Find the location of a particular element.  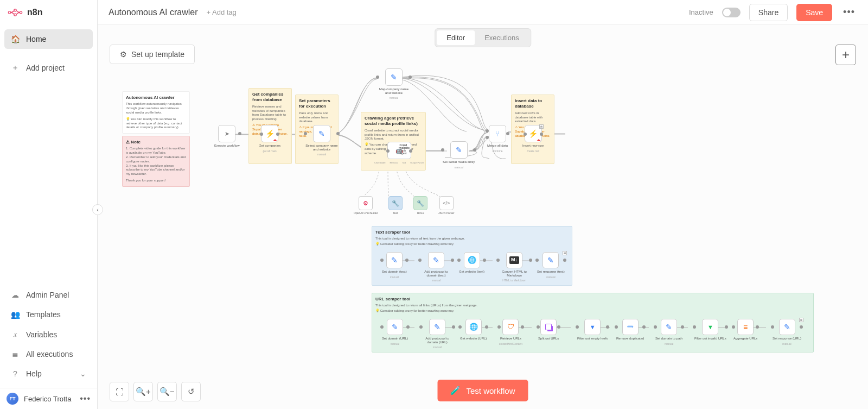

zoom-in-button: 🔍+ is located at coordinates (143, 392).